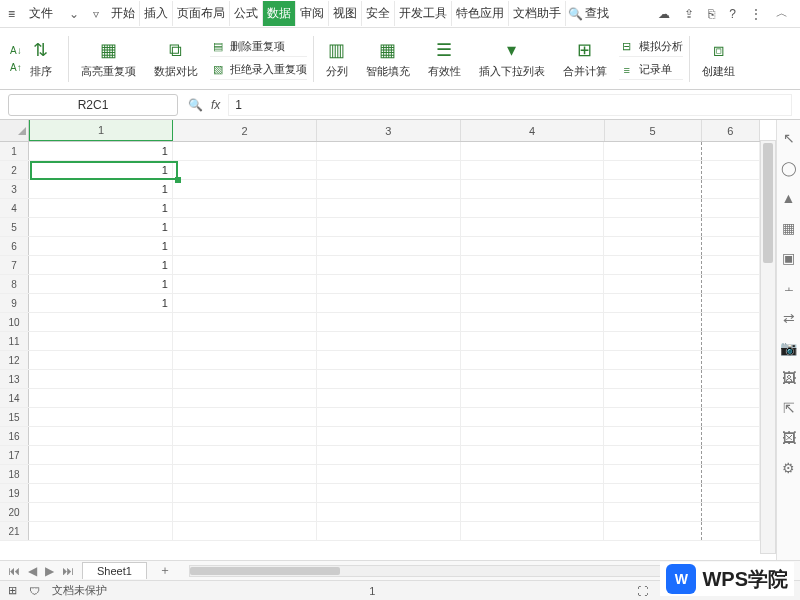  Describe the element at coordinates (389, 130) in the screenshot. I see `col-header-3: 3` at that location.